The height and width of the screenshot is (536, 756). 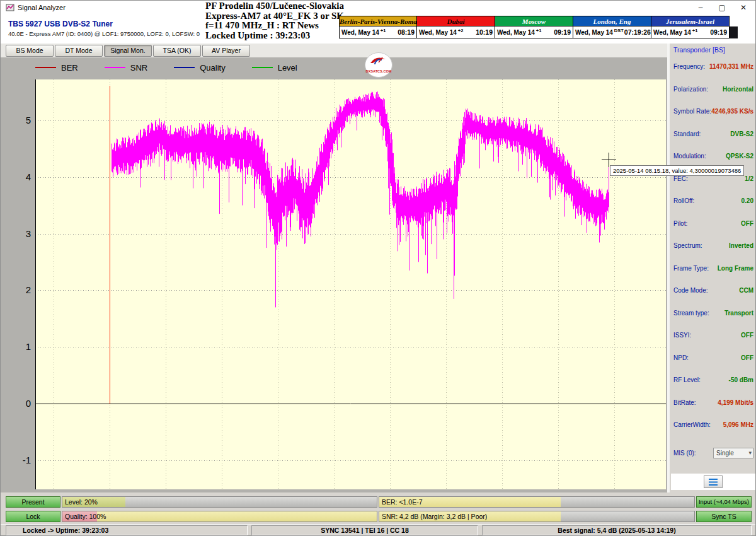 I want to click on clock-city-label: Moscow, so click(x=534, y=21).